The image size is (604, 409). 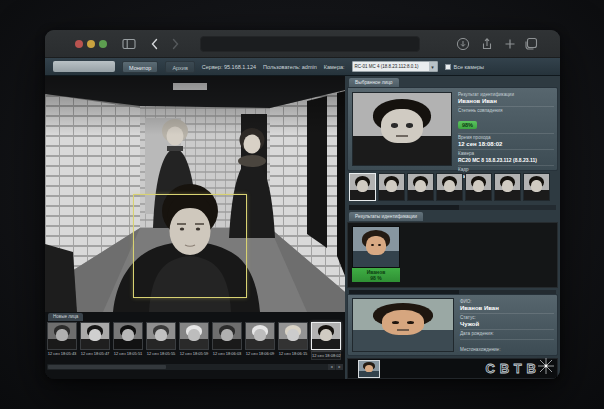 I want to click on mini-face-thumbnail, so click(x=369, y=369).